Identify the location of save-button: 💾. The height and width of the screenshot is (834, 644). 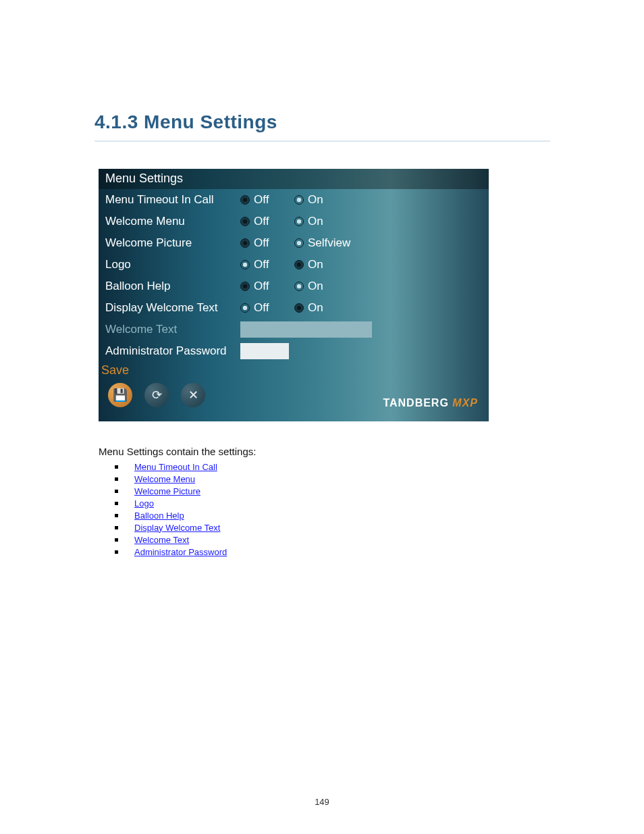
(120, 395).